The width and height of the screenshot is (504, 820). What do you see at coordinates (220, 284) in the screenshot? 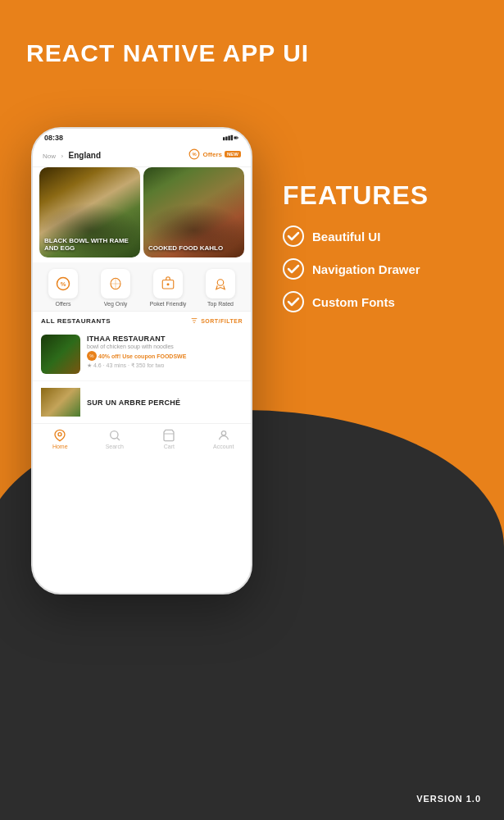
I see `top-rated-cat-icon` at bounding box center [220, 284].